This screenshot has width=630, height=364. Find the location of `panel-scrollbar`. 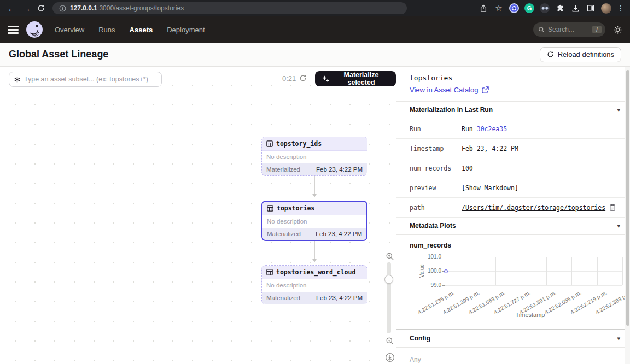

panel-scrollbar is located at coordinates (628, 215).